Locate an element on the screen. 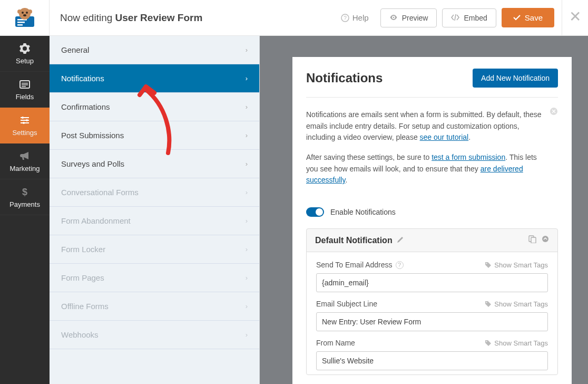 The height and width of the screenshot is (384, 588). from-name-input is located at coordinates (432, 361).